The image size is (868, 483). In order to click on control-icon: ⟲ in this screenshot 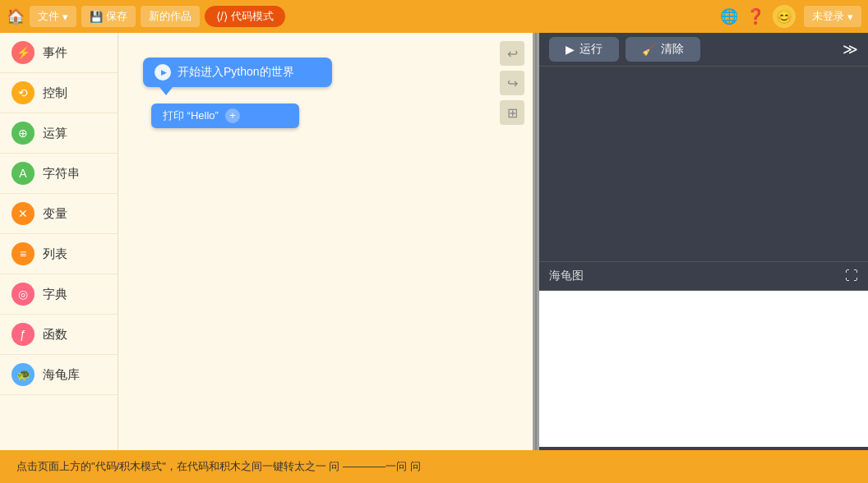, I will do `click(23, 93)`.